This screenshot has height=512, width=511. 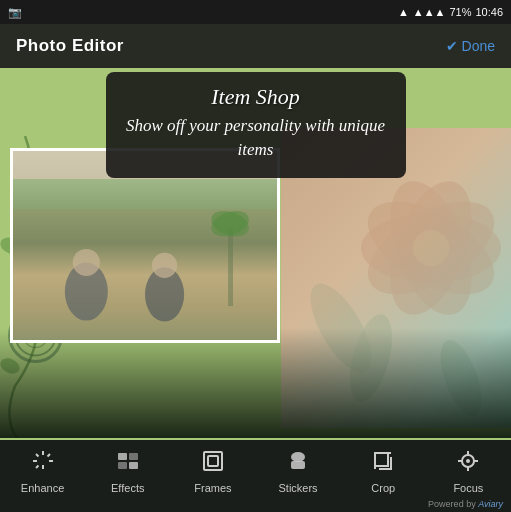 What do you see at coordinates (470, 46) in the screenshot?
I see `done-button: ✔ Done` at bounding box center [470, 46].